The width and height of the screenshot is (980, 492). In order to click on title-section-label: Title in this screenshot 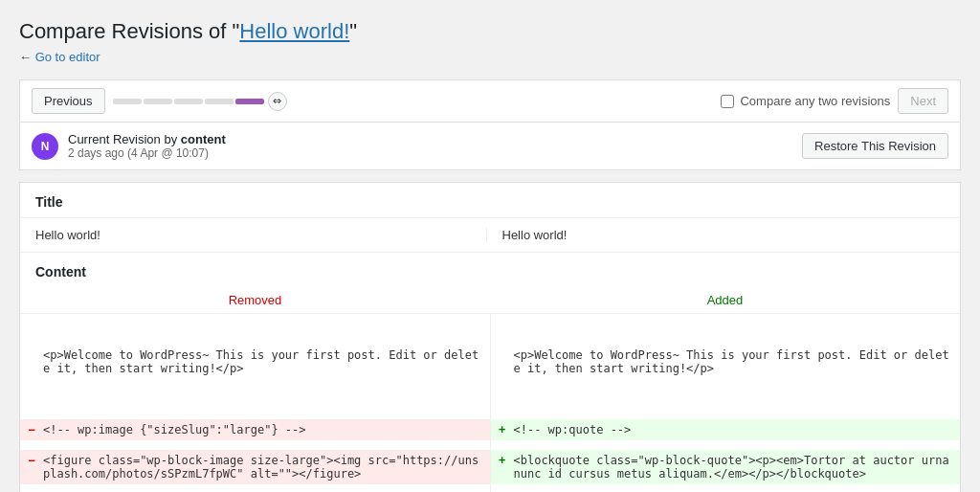, I will do `click(490, 201)`.